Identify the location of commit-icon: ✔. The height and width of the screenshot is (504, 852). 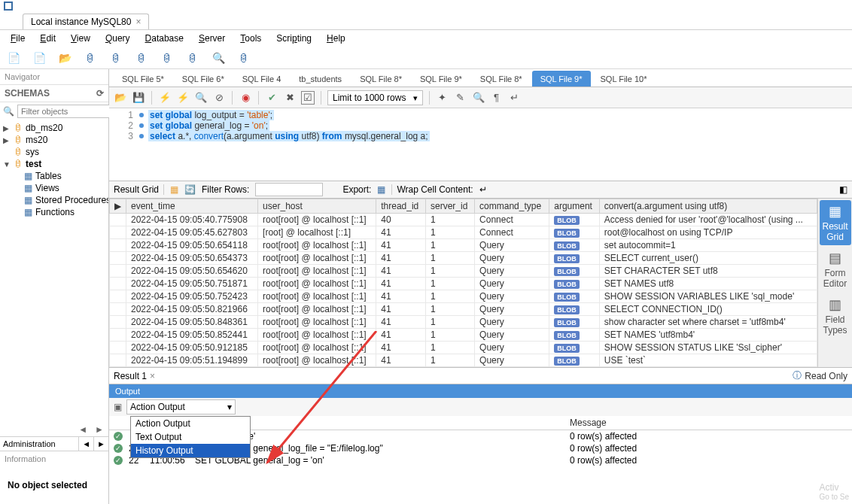
(272, 98).